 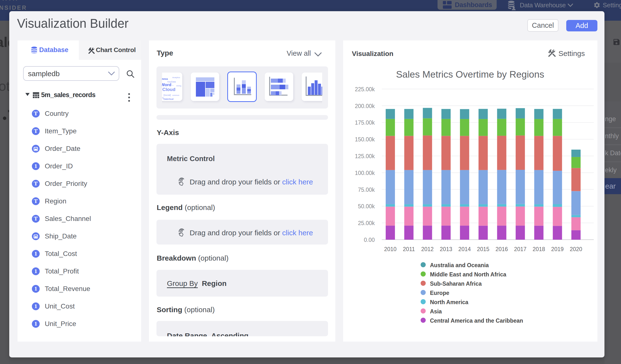 What do you see at coordinates (468, 275) in the screenshot?
I see `svg-text: Middle East and North Africa` at bounding box center [468, 275].